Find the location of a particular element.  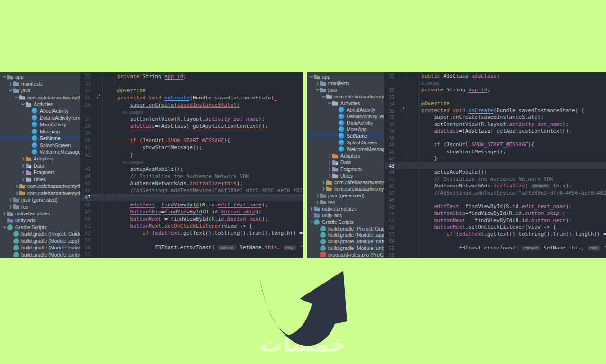

tree-item: MainActivity is located at coordinates (346, 123).